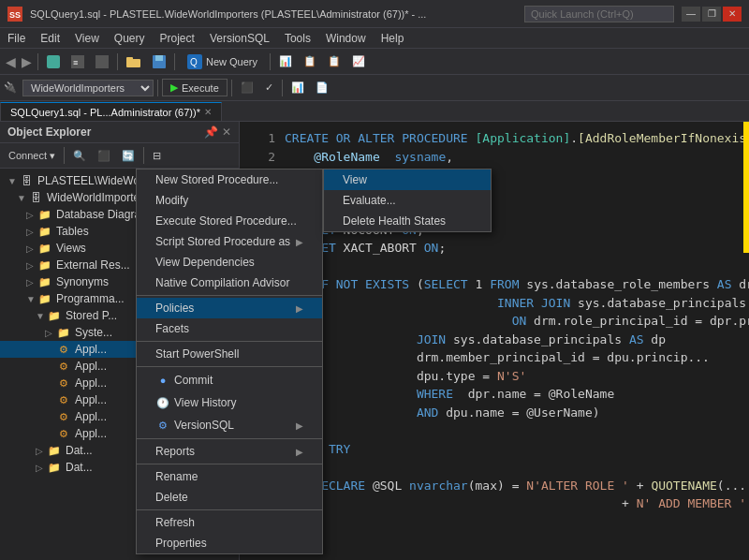  What do you see at coordinates (79, 467) in the screenshot?
I see `oe-dat2-label: Dat...` at bounding box center [79, 467].